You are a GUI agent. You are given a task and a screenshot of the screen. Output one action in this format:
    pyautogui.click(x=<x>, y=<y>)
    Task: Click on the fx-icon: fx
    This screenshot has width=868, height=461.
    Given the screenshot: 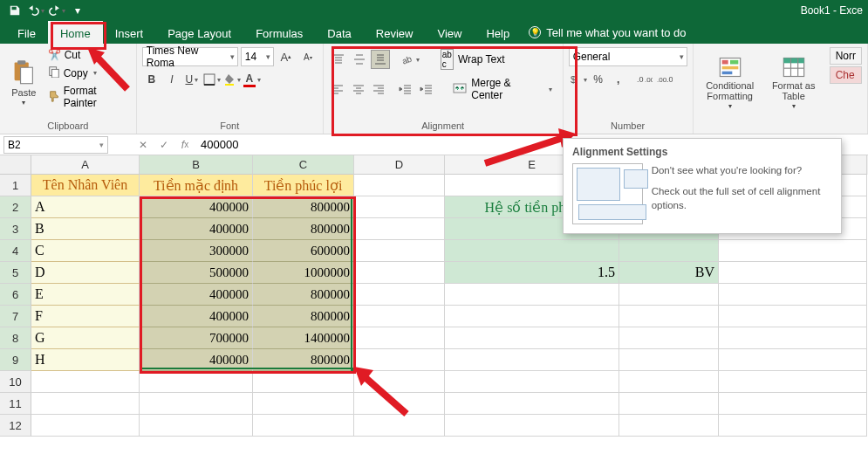 What is the action you would take?
    pyautogui.click(x=185, y=145)
    